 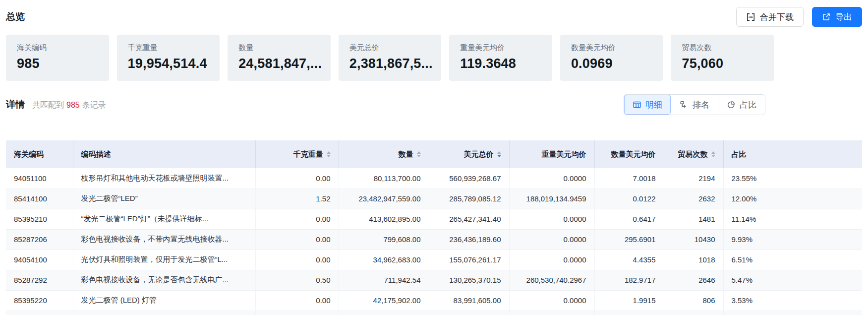 I want to click on table-cell: 2646, so click(x=694, y=280).